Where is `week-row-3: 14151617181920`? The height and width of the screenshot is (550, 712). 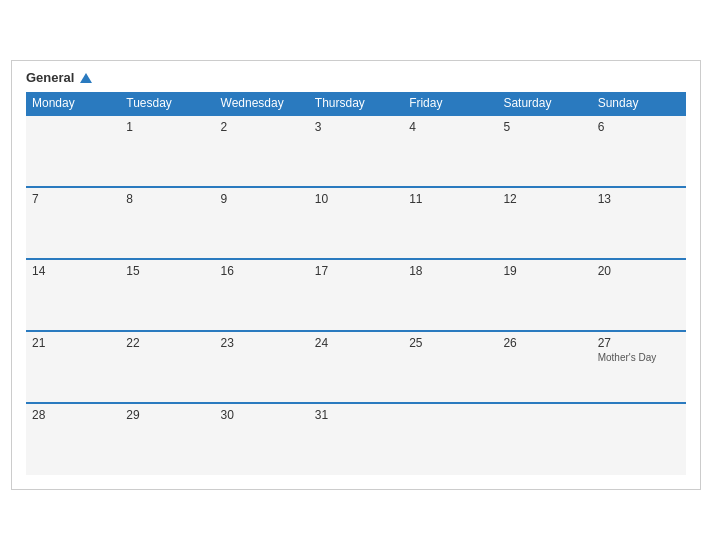
week-row-3: 14151617181920 is located at coordinates (356, 295).